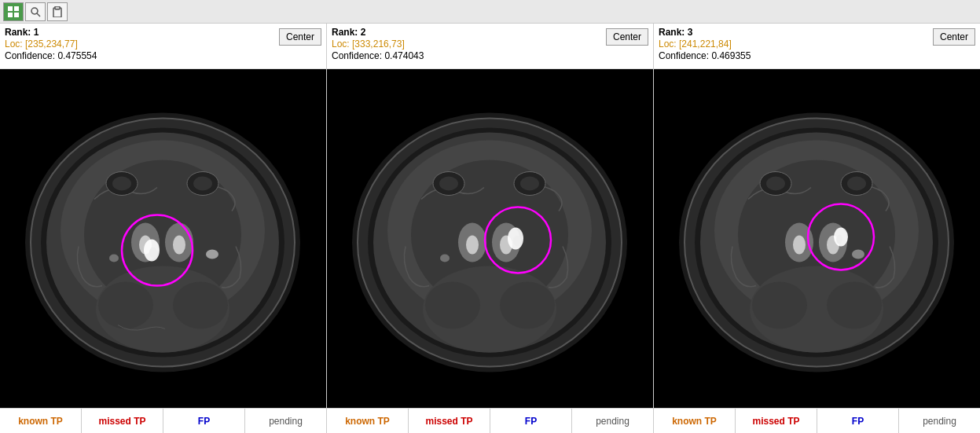 The width and height of the screenshot is (980, 433). What do you see at coordinates (35, 12) in the screenshot?
I see `toolbar-btn-search` at bounding box center [35, 12].